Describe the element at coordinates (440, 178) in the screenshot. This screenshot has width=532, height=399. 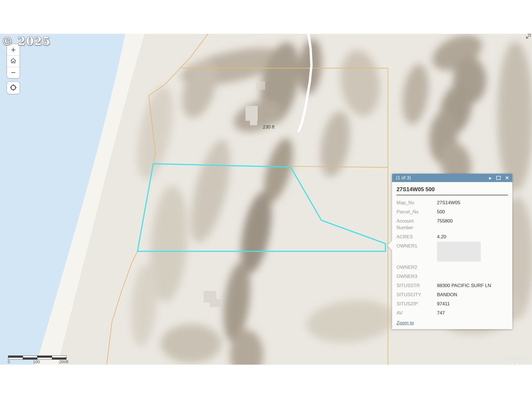
I see `popup-pager: (1 of 3)` at that location.